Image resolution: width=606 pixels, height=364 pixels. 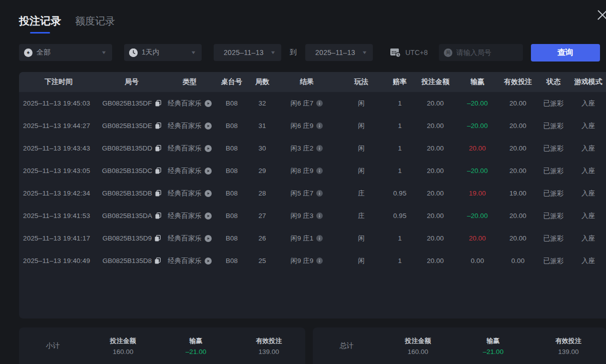 What do you see at coordinates (59, 193) in the screenshot?
I see `cell-bet-time: 2025–11–13 19:42:34` at bounding box center [59, 193].